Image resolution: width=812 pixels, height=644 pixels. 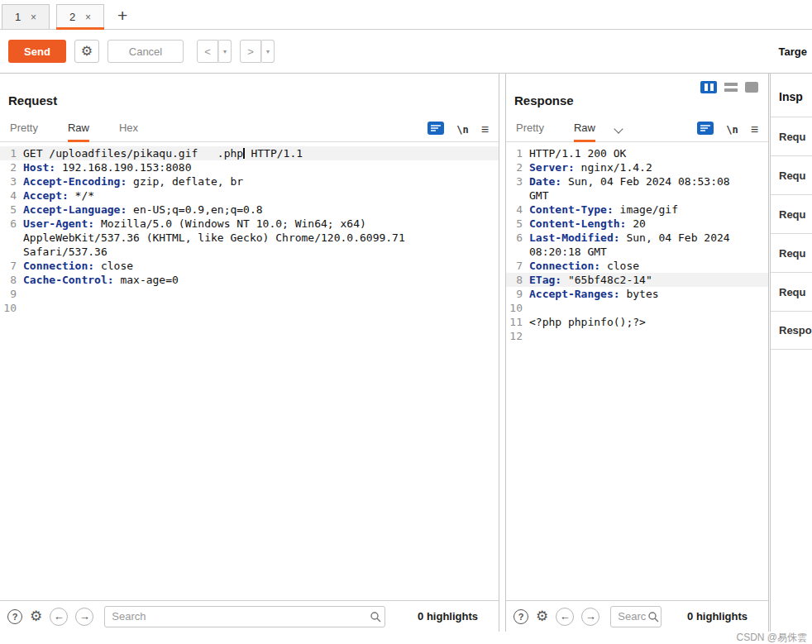 I want to click on request-tab-raw: Raw, so click(x=79, y=130).